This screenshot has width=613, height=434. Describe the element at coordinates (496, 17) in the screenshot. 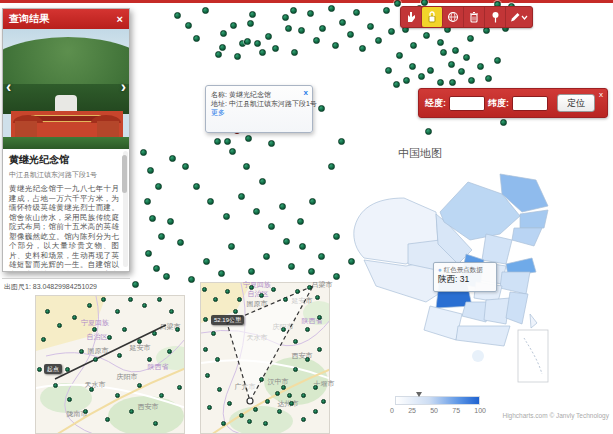

I see `pin-button` at that location.